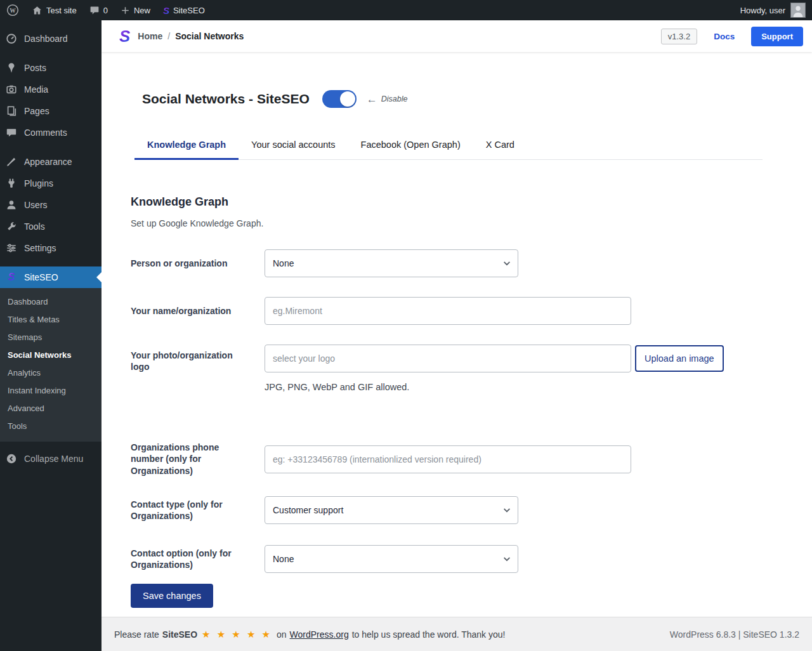  Describe the element at coordinates (448, 459) in the screenshot. I see `phone-input` at that location.